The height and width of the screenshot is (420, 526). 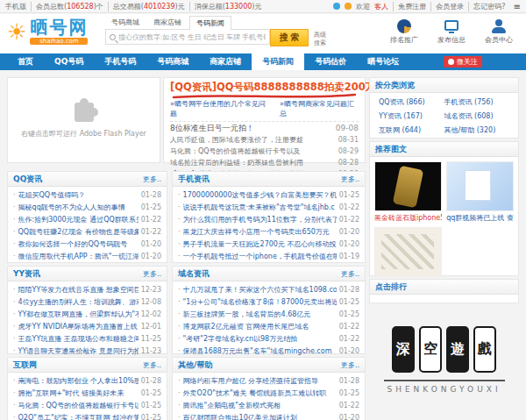 I want to click on recommended-item-phone: 黑金砖蓝石版iphone5亮, so click(x=409, y=192).